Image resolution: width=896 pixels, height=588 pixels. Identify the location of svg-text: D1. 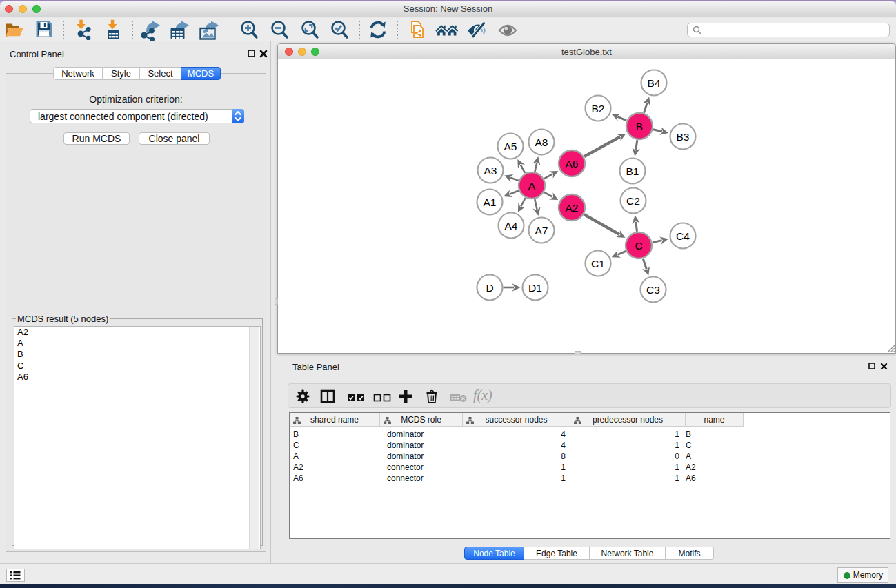
(535, 288).